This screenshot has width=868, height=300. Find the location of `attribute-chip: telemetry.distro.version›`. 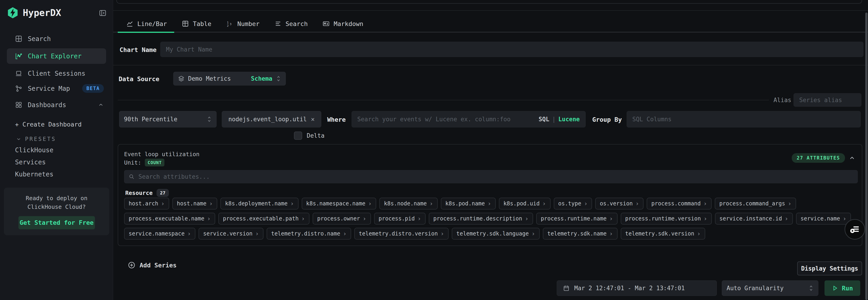

attribute-chip: telemetry.distro.version› is located at coordinates (401, 234).